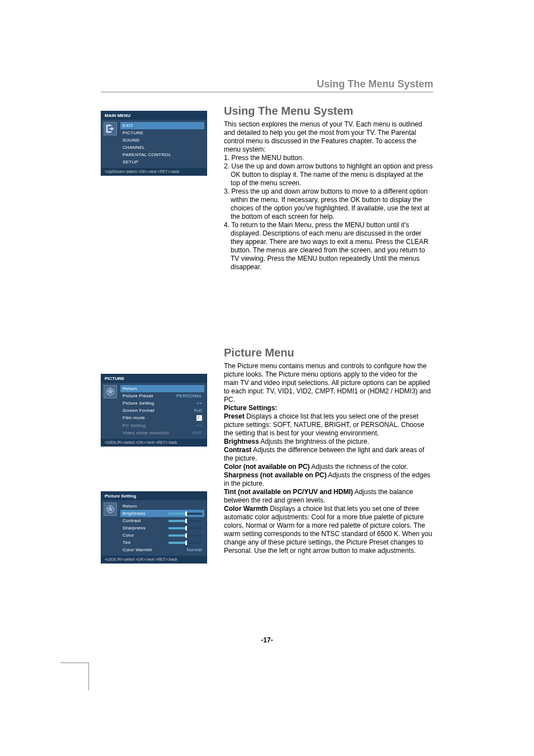 The width and height of the screenshot is (534, 756). I want to click on picture-setting-row-3: Sharpness, so click(162, 528).